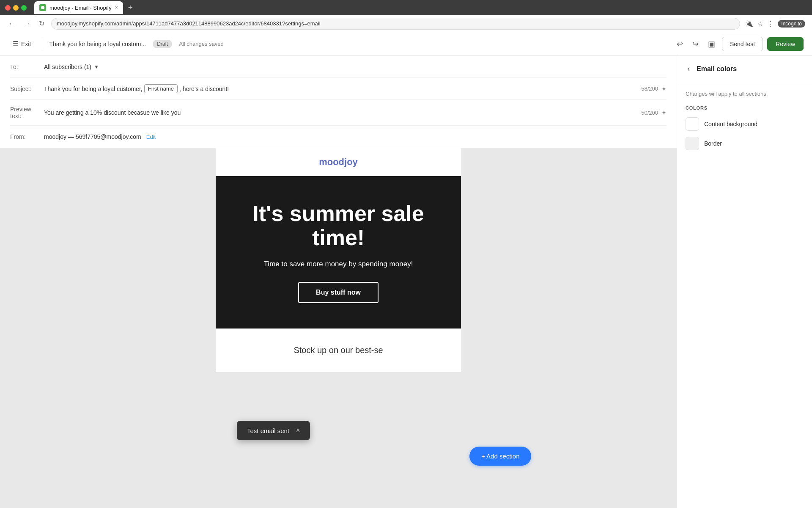 The height and width of the screenshot is (508, 812). I want to click on first-name-tag: First name, so click(161, 89).